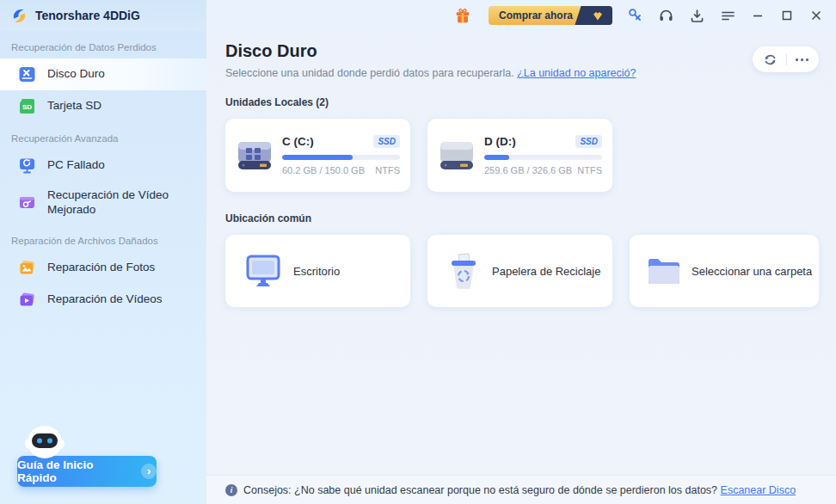  What do you see at coordinates (74, 107) in the screenshot?
I see `sidebar-item-label: Tarjeta SD` at bounding box center [74, 107].